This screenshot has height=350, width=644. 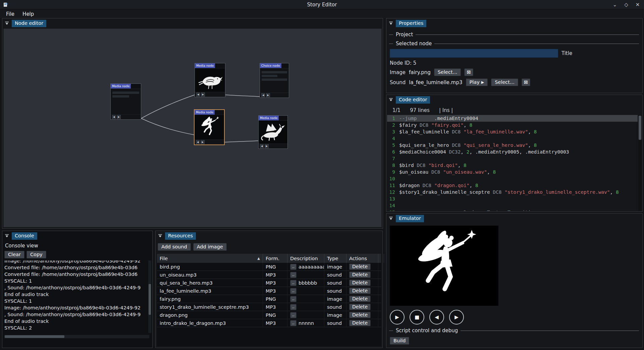 What do you see at coordinates (513, 159) in the screenshot?
I see `code-line: 7` at bounding box center [513, 159].